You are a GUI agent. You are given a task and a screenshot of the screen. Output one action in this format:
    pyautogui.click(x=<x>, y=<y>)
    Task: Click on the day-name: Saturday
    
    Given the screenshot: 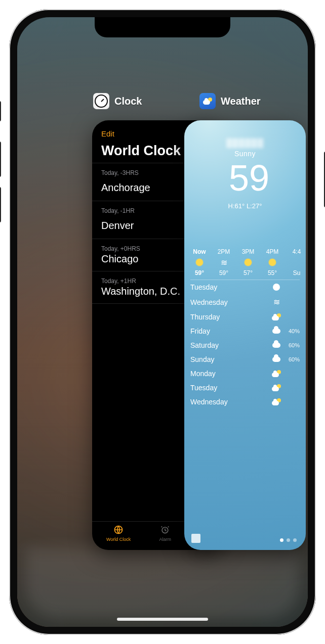 What is the action you would take?
    pyautogui.click(x=231, y=345)
    